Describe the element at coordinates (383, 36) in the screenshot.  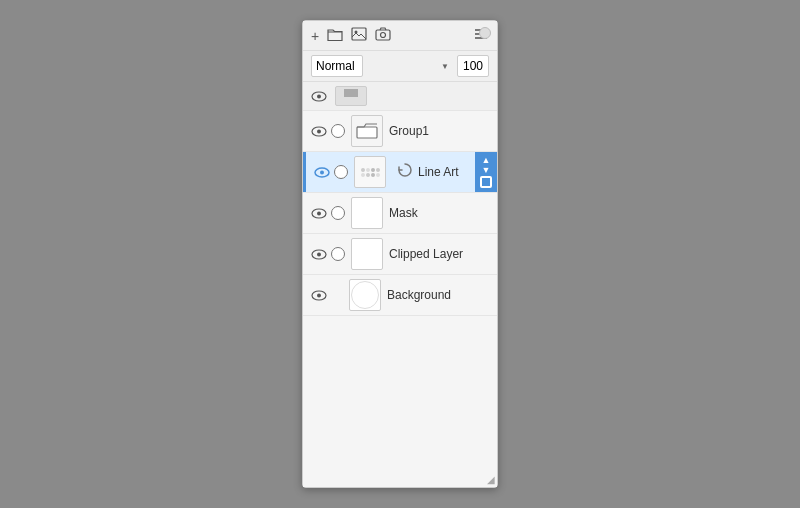
I see `camera-icon` at that location.